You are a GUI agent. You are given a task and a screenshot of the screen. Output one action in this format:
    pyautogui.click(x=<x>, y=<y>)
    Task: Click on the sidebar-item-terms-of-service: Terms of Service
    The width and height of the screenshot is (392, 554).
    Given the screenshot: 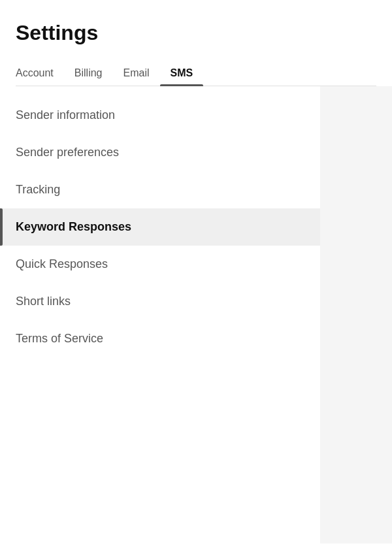 What is the action you would take?
    pyautogui.click(x=160, y=338)
    